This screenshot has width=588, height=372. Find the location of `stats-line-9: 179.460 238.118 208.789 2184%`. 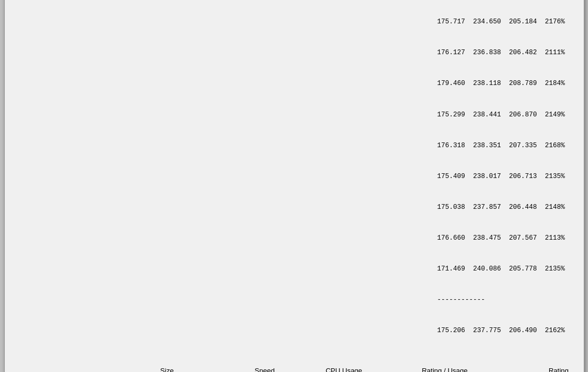

stats-line-9: 179.460 238.118 208.789 2184% is located at coordinates (504, 84).